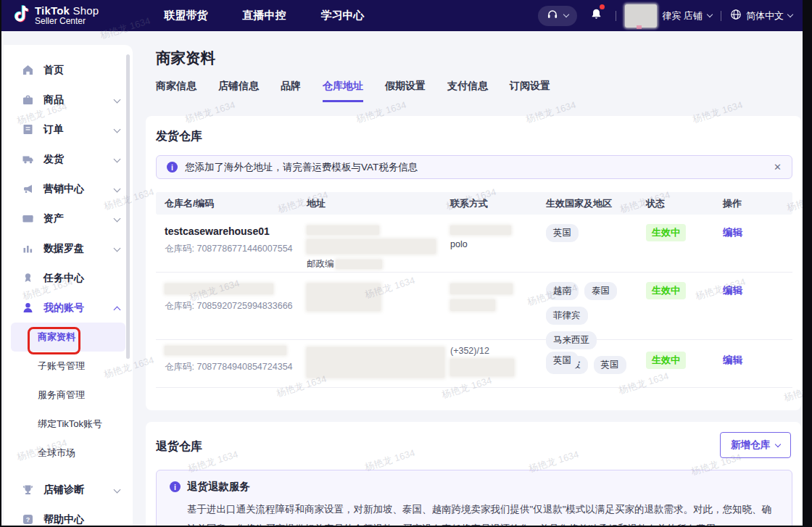  What do you see at coordinates (468, 91) in the screenshot?
I see `tab-payment-info: 支付信息` at bounding box center [468, 91].